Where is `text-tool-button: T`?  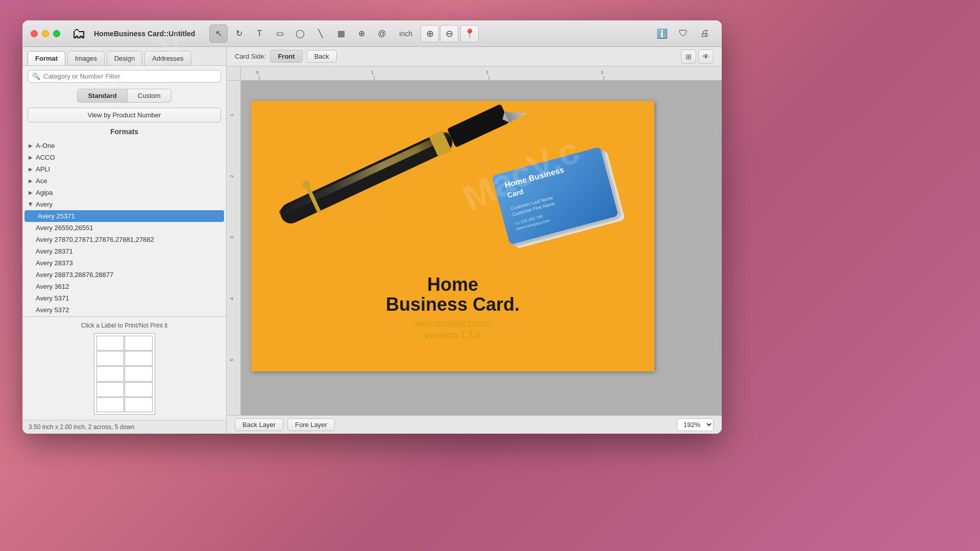 text-tool-button: T is located at coordinates (259, 34).